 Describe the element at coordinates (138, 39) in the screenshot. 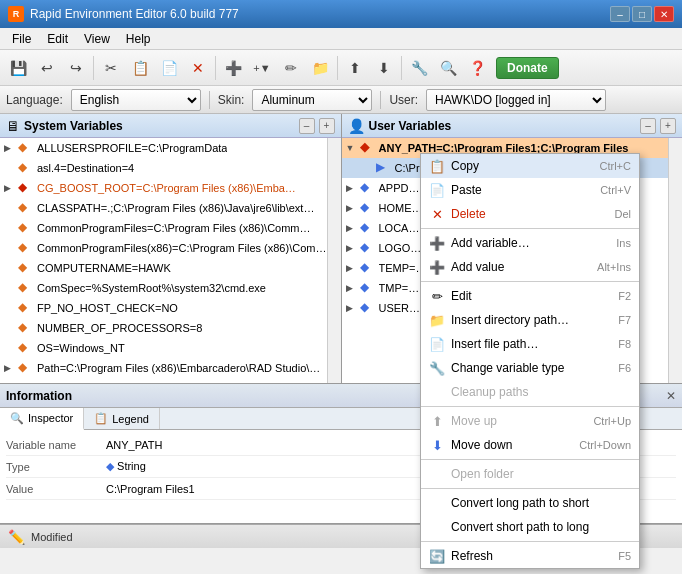

I see `menu-help: Help` at that location.